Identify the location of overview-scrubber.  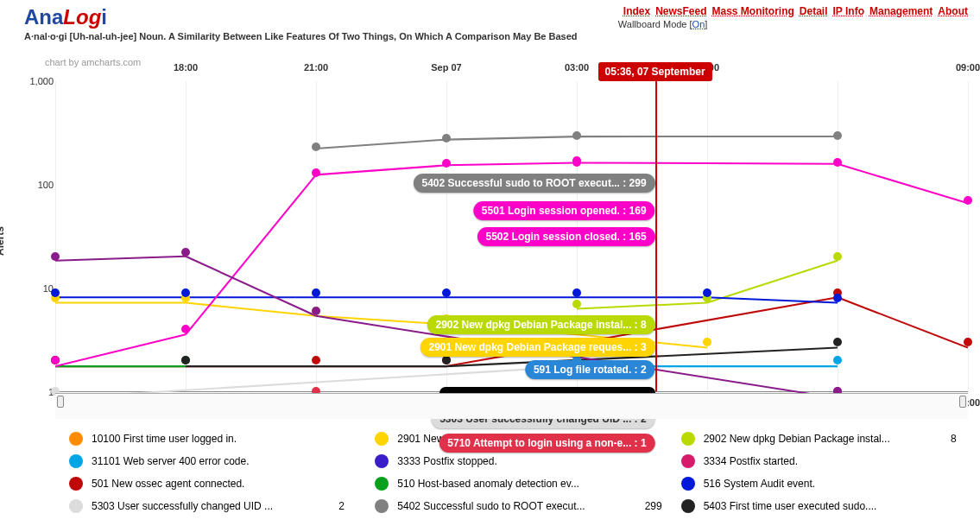
(511, 406).